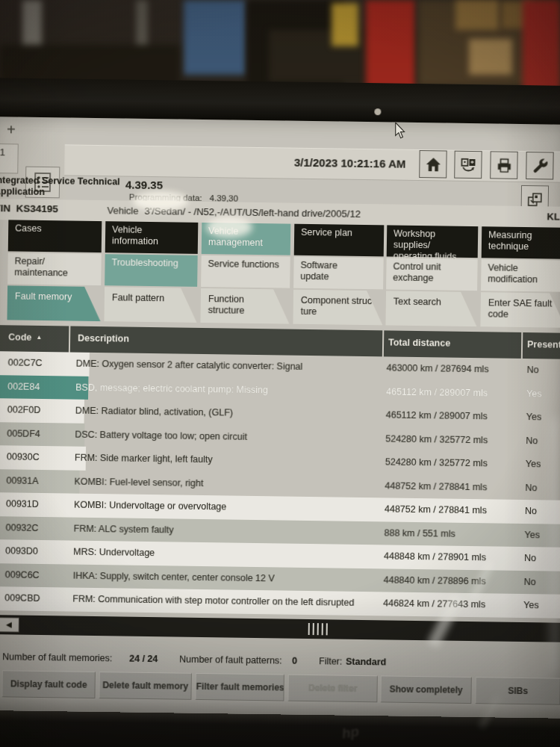  Describe the element at coordinates (42, 411) in the screenshot. I see `fault-table-row: 002F0D DME: Radiator blind, activation, …` at that location.